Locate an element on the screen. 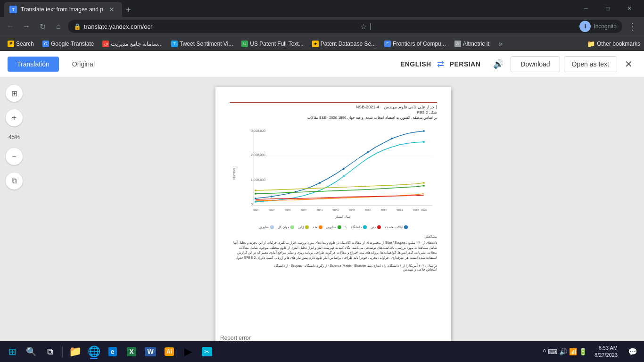 Image resolution: width=644 pixels, height=362 pixels. media-player-button: ▶ is located at coordinates (188, 352).